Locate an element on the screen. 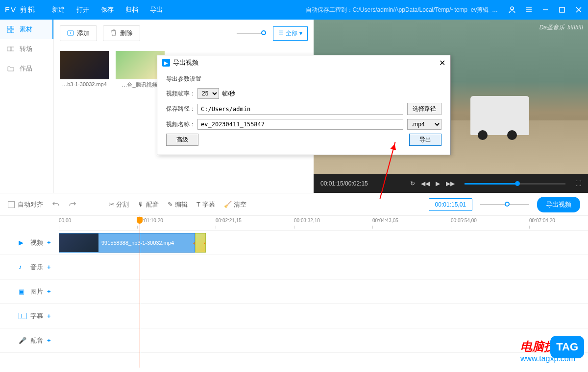 The width and height of the screenshot is (588, 372). menu-new: 新建 is located at coordinates (58, 10).